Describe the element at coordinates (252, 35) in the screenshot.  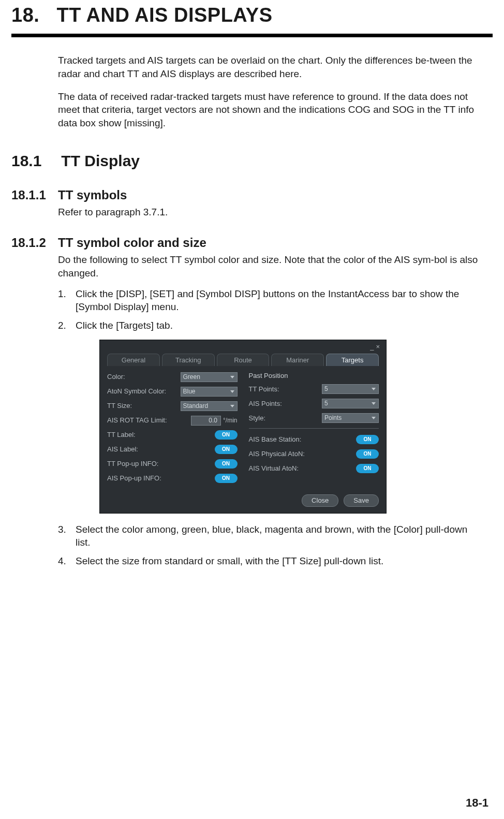
I see `heading-rule` at that location.